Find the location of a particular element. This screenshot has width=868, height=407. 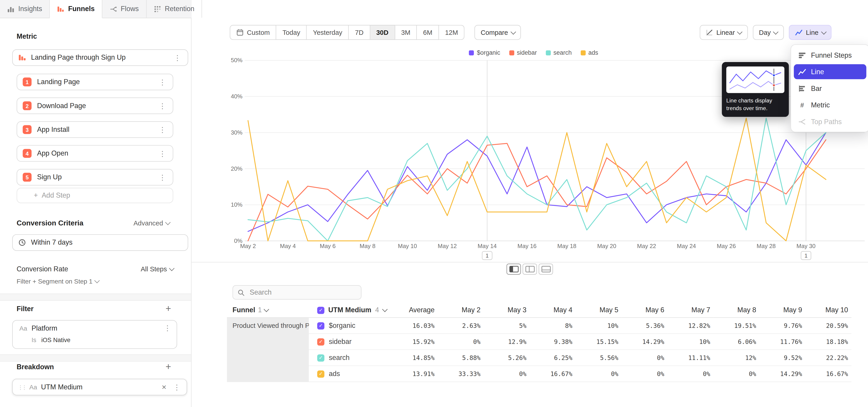

column-header-may-3: May 3 is located at coordinates (507, 311).